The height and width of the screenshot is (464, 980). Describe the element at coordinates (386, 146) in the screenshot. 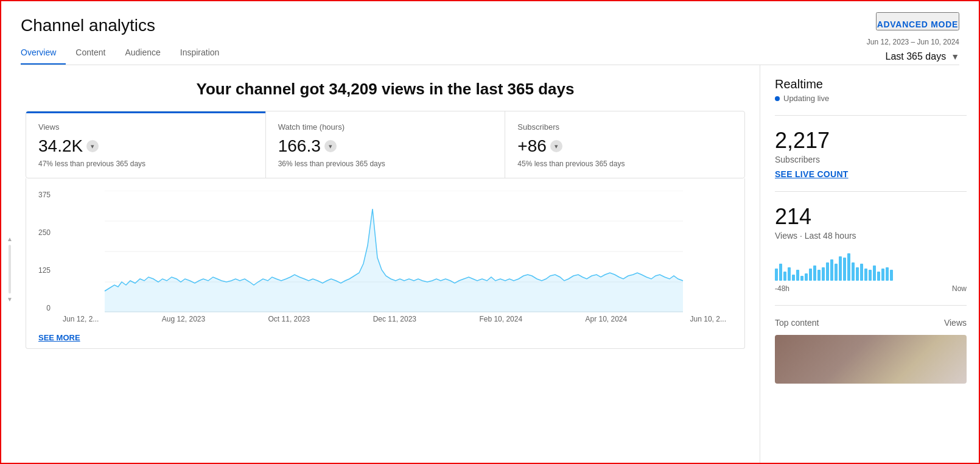

I see `metric-value-watchtime: 166.3 ▾` at that location.